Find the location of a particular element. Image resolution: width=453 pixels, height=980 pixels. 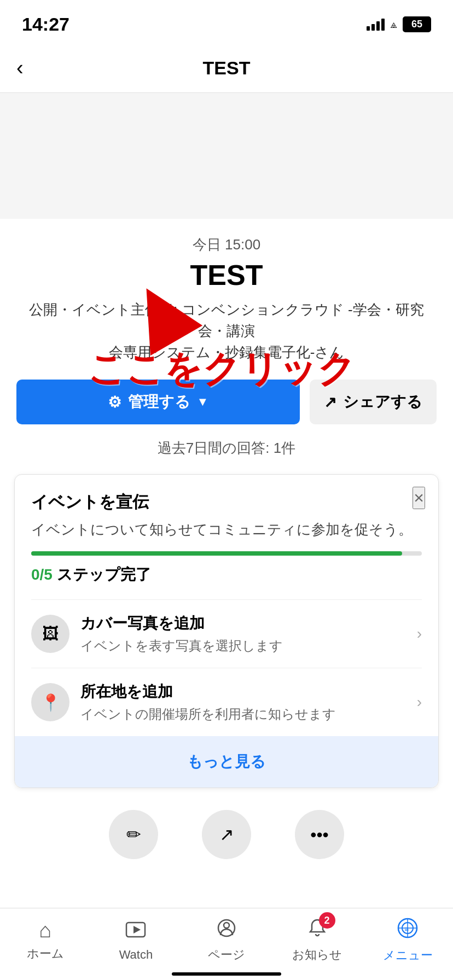

event-datetime: 今日 15:00 is located at coordinates (226, 245).